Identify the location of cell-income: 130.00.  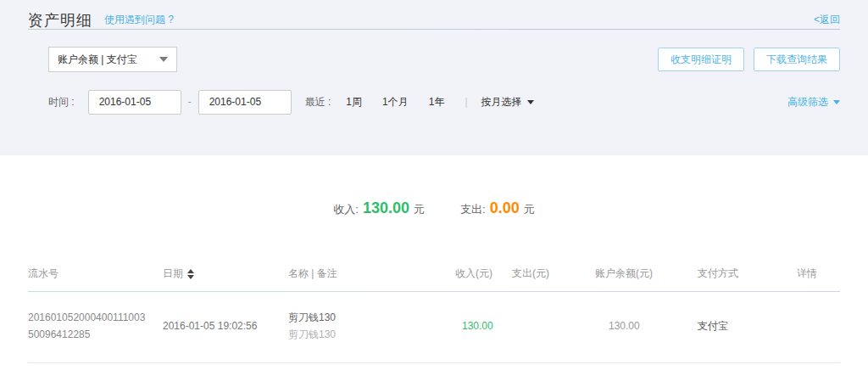
(483, 326).